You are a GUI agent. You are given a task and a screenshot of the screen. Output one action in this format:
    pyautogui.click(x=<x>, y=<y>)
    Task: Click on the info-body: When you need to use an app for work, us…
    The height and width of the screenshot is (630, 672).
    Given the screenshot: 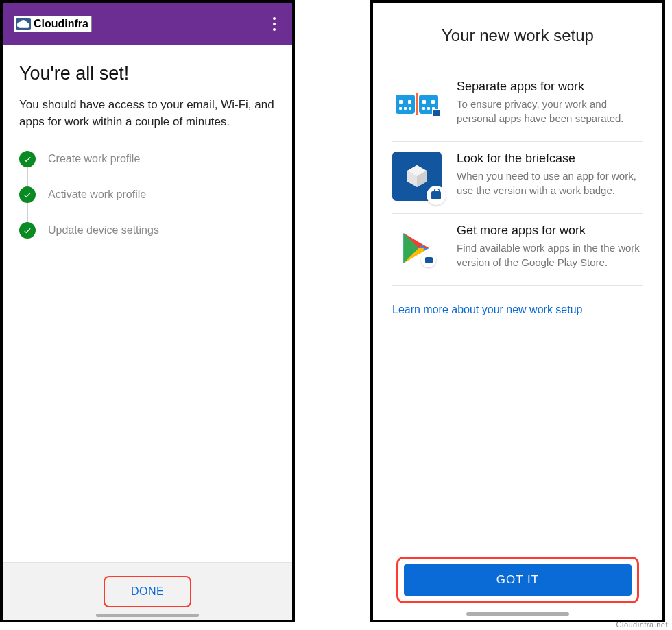 What is the action you would take?
    pyautogui.click(x=550, y=183)
    